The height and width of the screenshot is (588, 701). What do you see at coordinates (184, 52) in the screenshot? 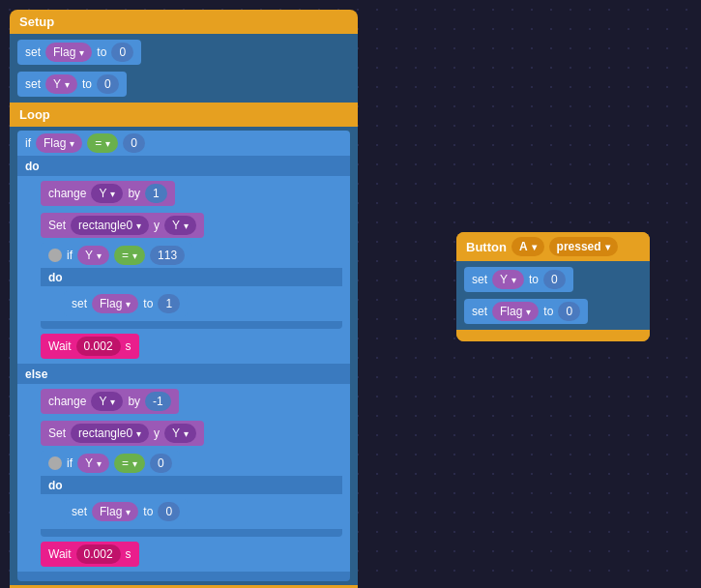
I see `set-flag-row: set Flag ▾ to 0` at bounding box center [184, 52].